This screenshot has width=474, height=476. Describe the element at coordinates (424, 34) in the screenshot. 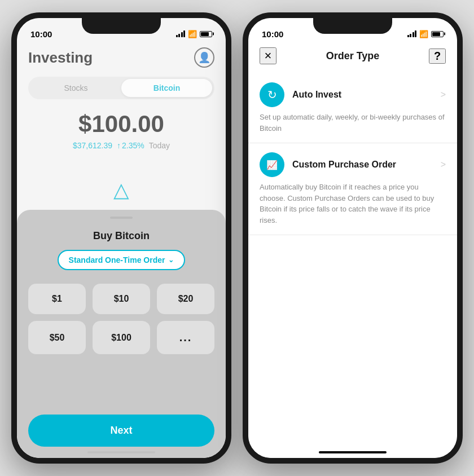

I see `wifi-icon-right: 📶` at that location.